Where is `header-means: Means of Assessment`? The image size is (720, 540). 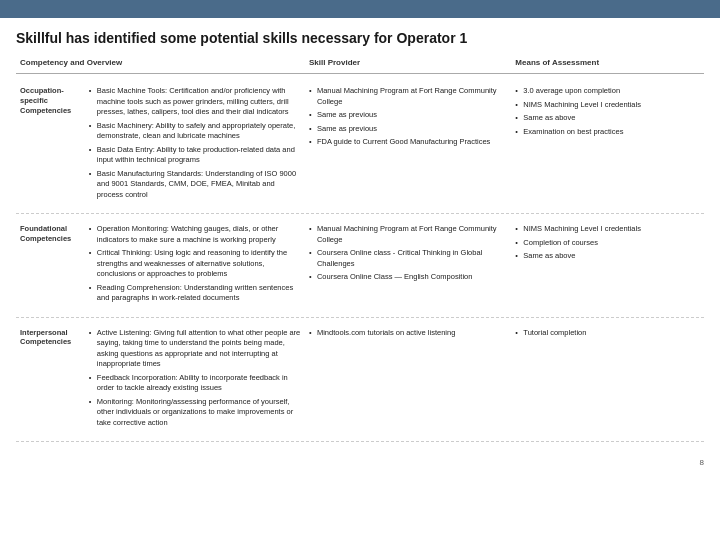
header-means: Means of Assessment is located at coordinates (608, 62).